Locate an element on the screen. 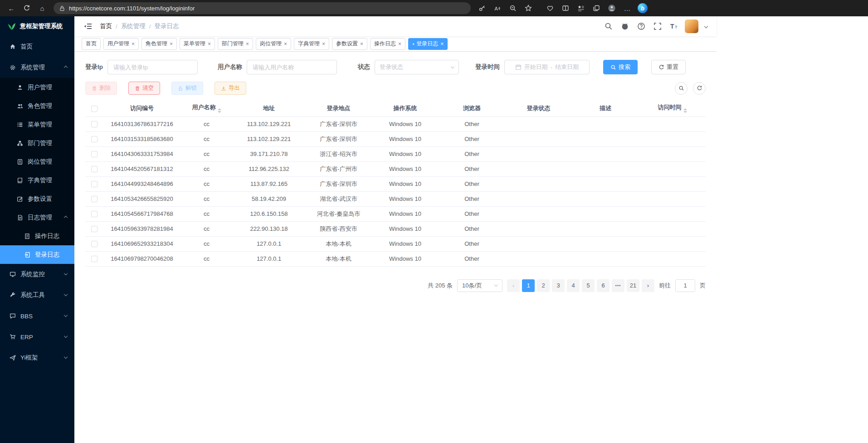 The height and width of the screenshot is (443, 868). goto-page-input is located at coordinates (685, 286).